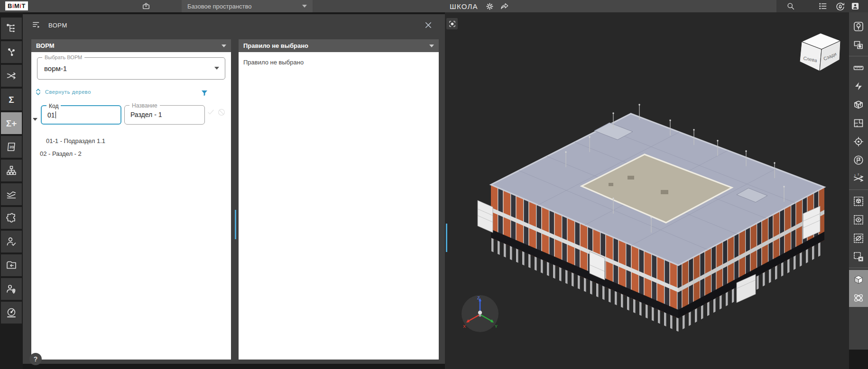  What do you see at coordinates (480, 314) in the screenshot?
I see `axis-gizmo: Z X Y` at bounding box center [480, 314].